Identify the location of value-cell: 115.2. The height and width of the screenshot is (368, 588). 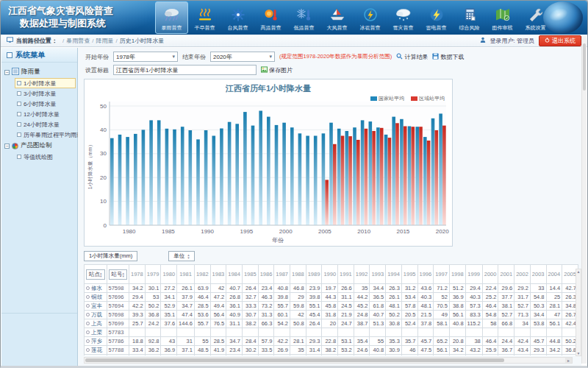
(473, 324).